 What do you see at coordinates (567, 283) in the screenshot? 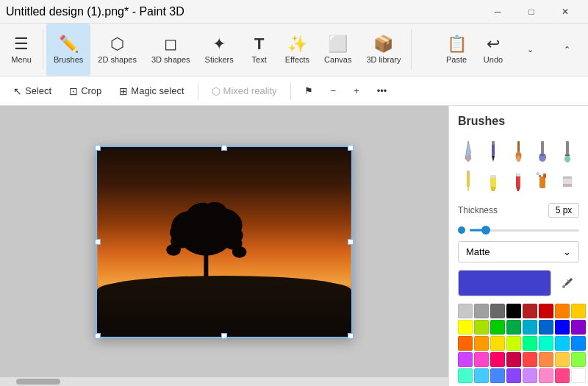
I see `eyedropper-button` at bounding box center [567, 283].